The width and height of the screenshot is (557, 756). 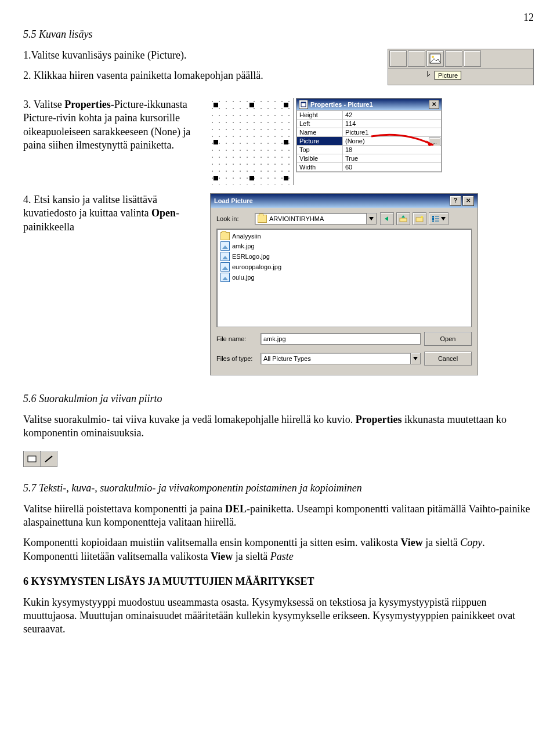 What do you see at coordinates (278, 543) in the screenshot?
I see `section-5-7-p2: Komponentti kopioidaan muistiin valitsem…` at bounding box center [278, 543].